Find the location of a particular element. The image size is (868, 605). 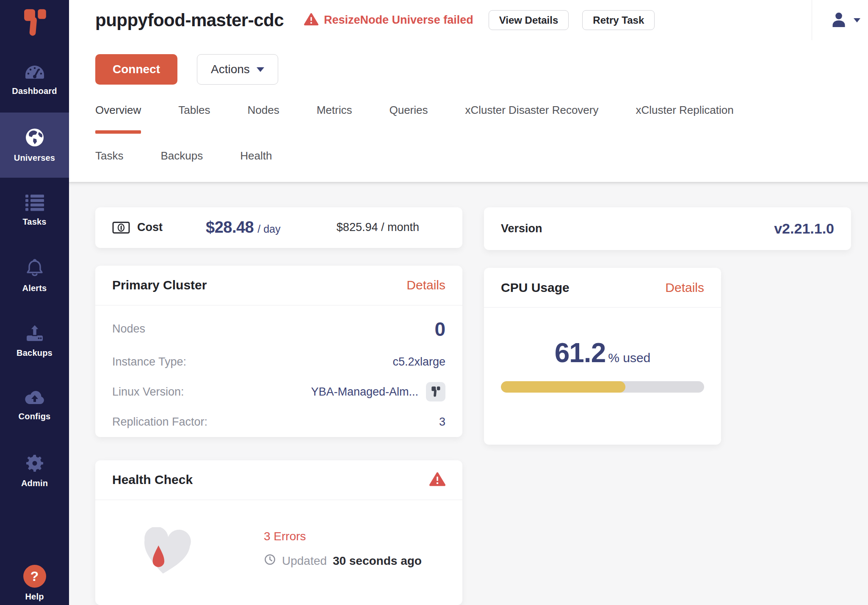

cluster-row-replication-factor: Replication Factor: 3 is located at coordinates (279, 422).